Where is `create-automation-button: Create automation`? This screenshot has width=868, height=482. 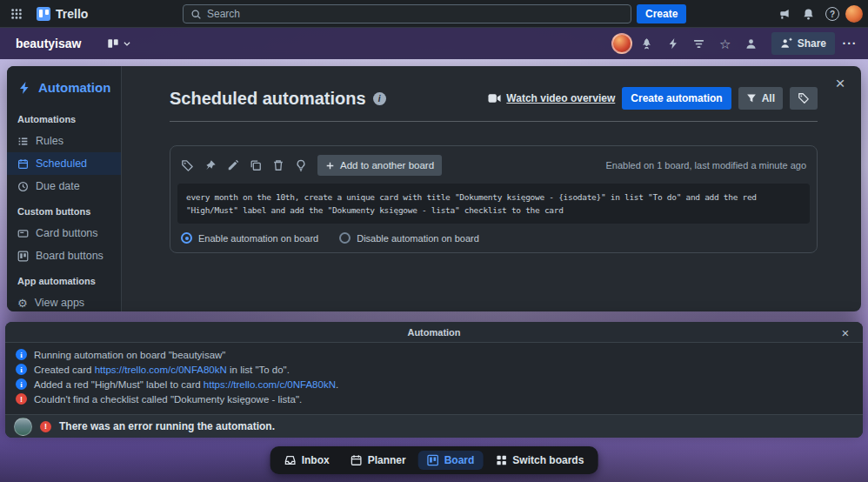
create-automation-button: Create automation is located at coordinates (677, 98).